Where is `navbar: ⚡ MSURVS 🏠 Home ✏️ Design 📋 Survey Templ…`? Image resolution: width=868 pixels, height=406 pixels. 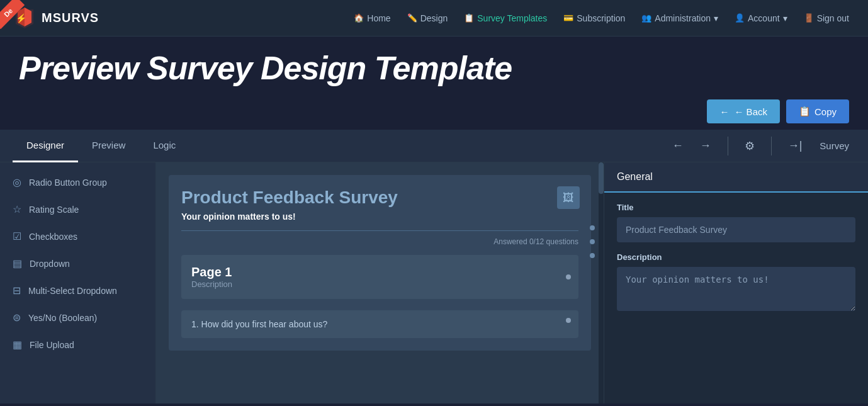
navbar: ⚡ MSURVS 🏠 Home ✏️ Design 📋 Survey Templ… is located at coordinates (434, 18).